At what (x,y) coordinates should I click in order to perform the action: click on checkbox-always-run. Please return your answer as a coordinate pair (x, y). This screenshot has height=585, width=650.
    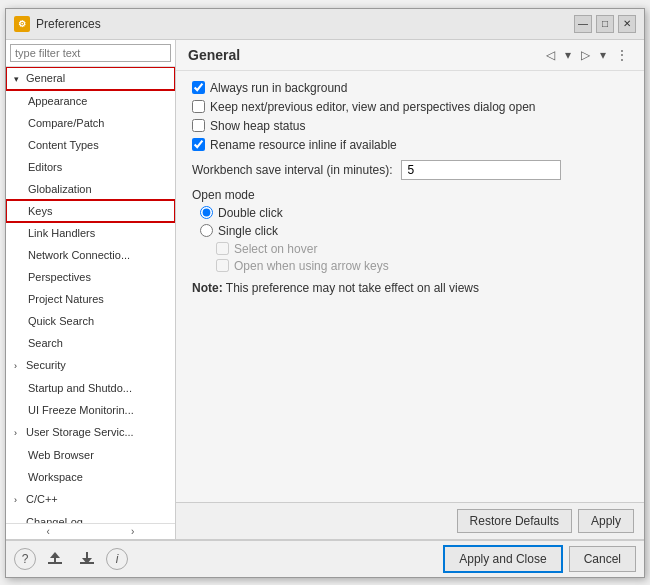
    Looking at the image, I should click on (198, 88).